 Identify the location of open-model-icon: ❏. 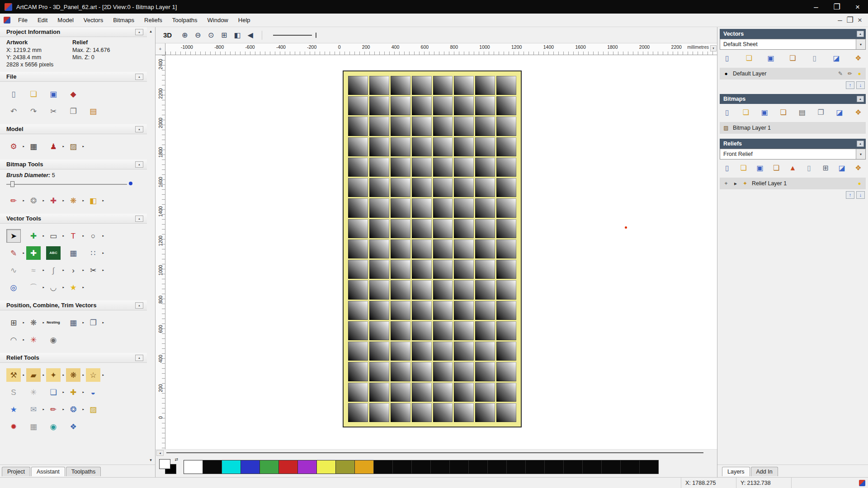
(33, 94).